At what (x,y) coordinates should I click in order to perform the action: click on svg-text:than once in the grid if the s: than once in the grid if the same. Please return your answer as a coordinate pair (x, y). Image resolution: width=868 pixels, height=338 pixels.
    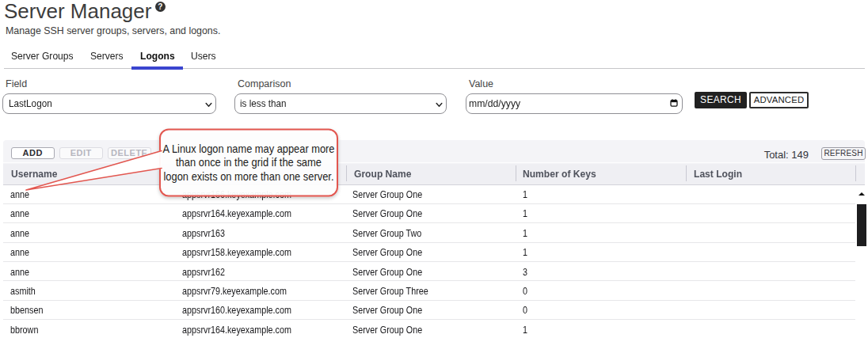
    Looking at the image, I should click on (249, 162).